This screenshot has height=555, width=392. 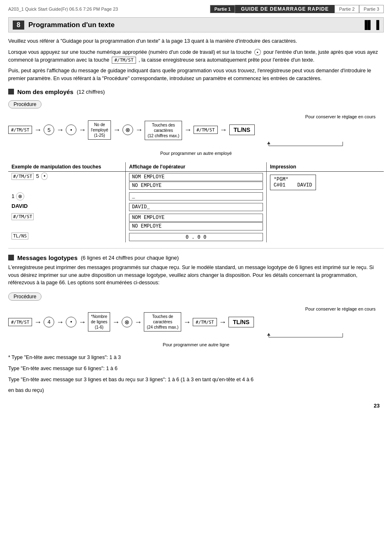 What do you see at coordinates (25, 104) in the screenshot?
I see `procedure-badge-1: Procédure` at bounding box center [25, 104].